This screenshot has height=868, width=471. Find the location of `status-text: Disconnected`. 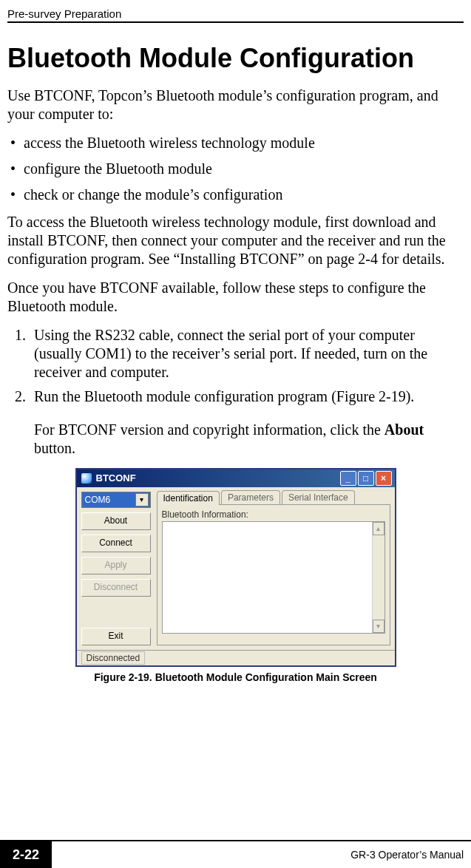

status-text: Disconnected is located at coordinates (114, 658).